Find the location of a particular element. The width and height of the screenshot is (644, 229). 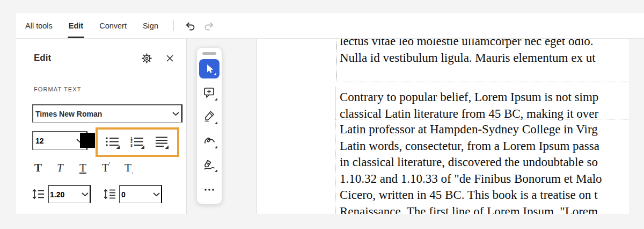

add-comment-icon is located at coordinates (209, 92).